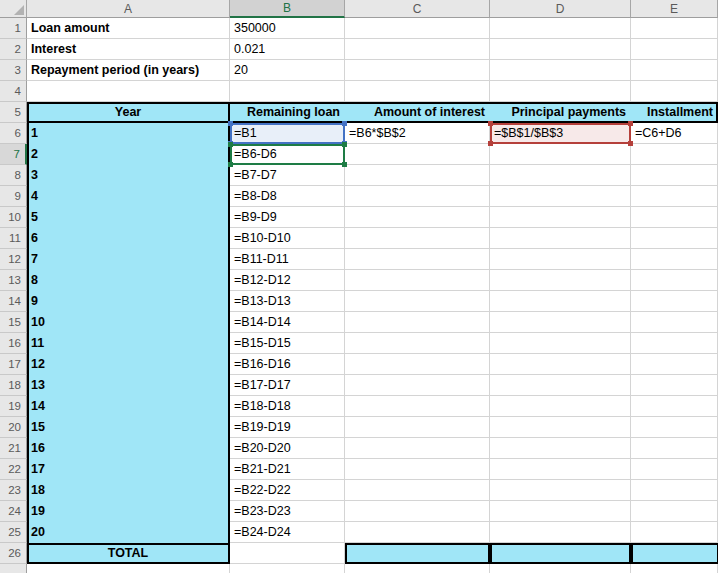  Describe the element at coordinates (418, 386) in the screenshot. I see `cell-C18` at that location.